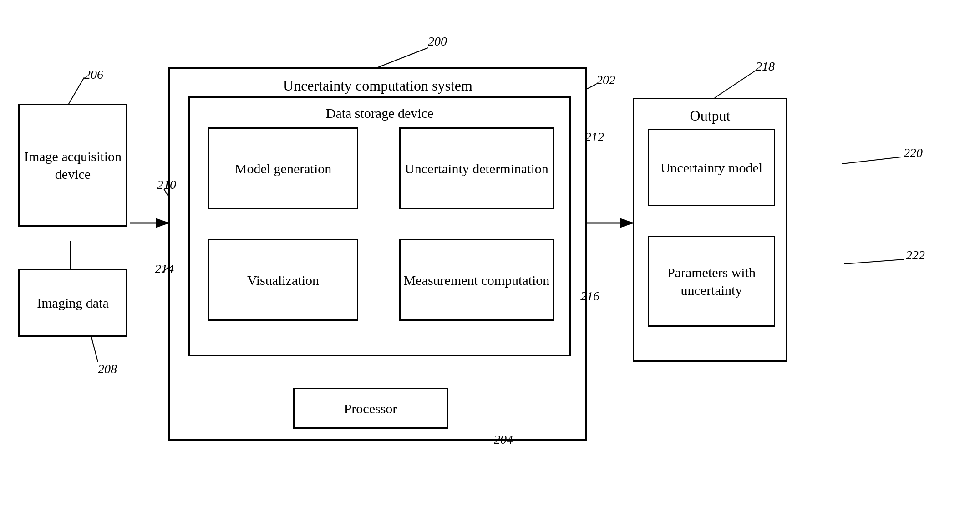  What do you see at coordinates (711, 281) in the screenshot?
I see `parameters-with-uncertainty-label: Parameters with uncertainty` at bounding box center [711, 281].